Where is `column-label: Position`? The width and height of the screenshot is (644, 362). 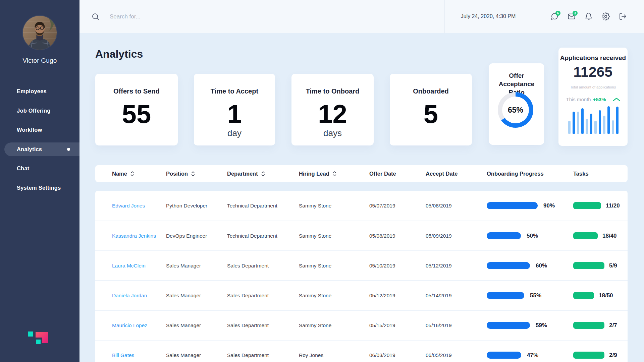
column-label: Position is located at coordinates (177, 174).